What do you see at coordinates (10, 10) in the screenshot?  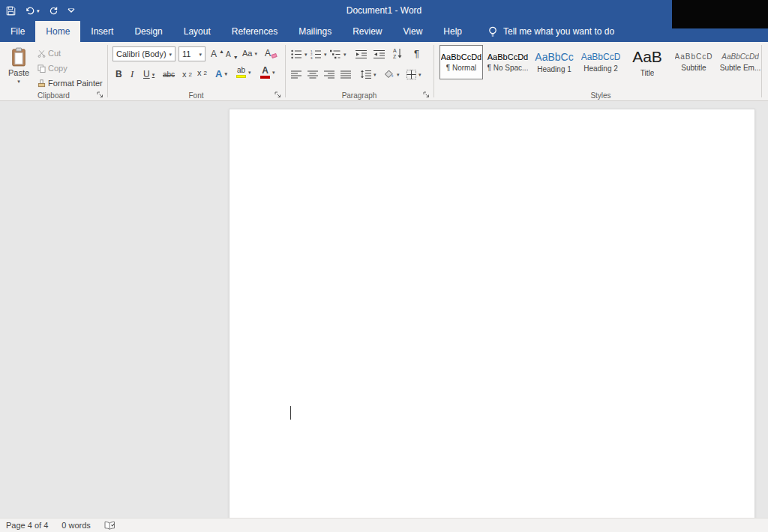 I see `save-icon` at bounding box center [10, 10].